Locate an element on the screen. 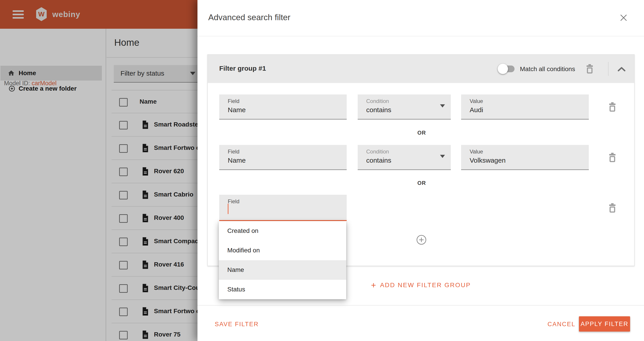  close-icon is located at coordinates (624, 18).